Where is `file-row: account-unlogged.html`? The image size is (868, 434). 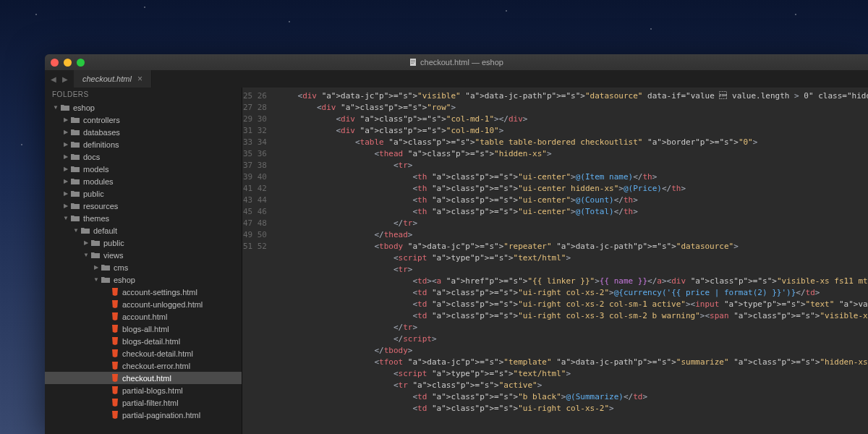 file-row: account-unlogged.html is located at coordinates (143, 304).